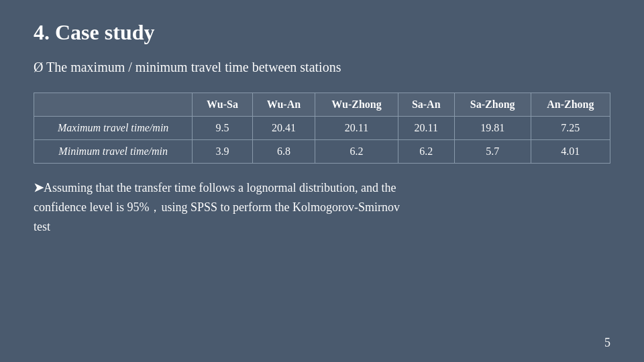  Describe the element at coordinates (426, 152) in the screenshot. I see `cell-min-sa-an: 6.2` at that location.